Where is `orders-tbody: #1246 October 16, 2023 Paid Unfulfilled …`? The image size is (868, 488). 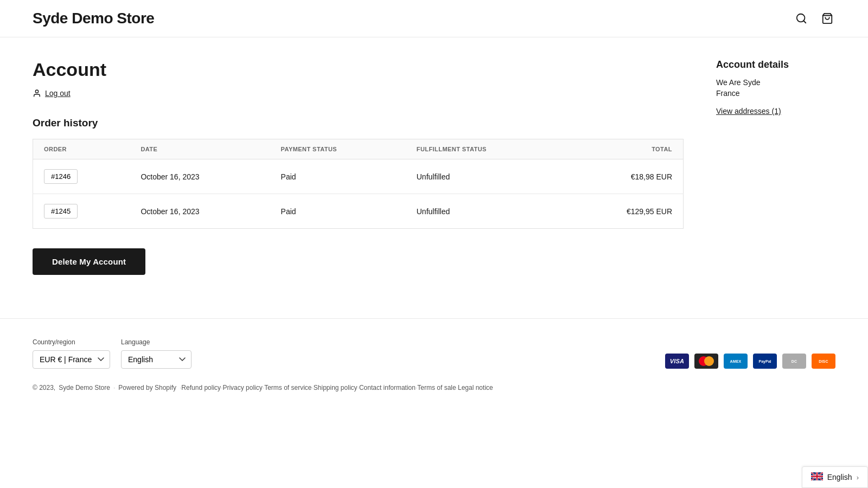
orders-tbody: #1246 October 16, 2023 Paid Unfulfilled … is located at coordinates (358, 194).